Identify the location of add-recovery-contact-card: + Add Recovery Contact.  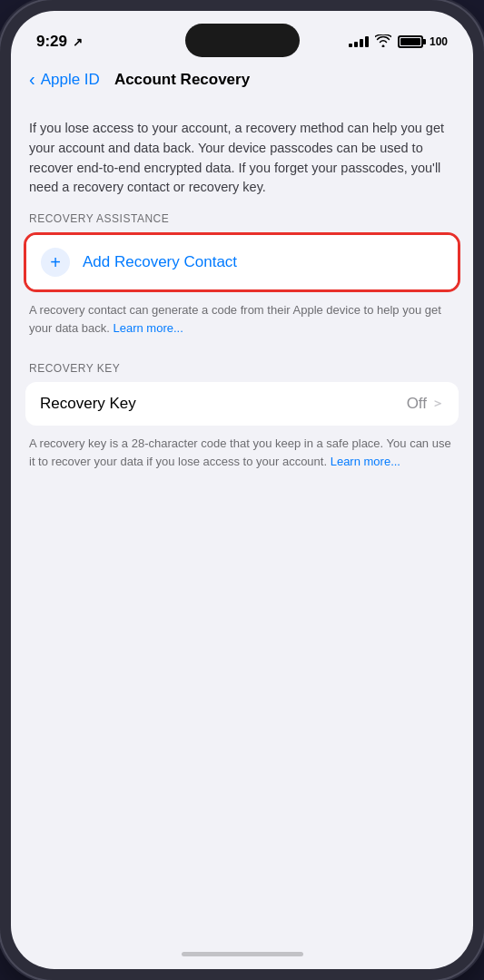
(242, 262).